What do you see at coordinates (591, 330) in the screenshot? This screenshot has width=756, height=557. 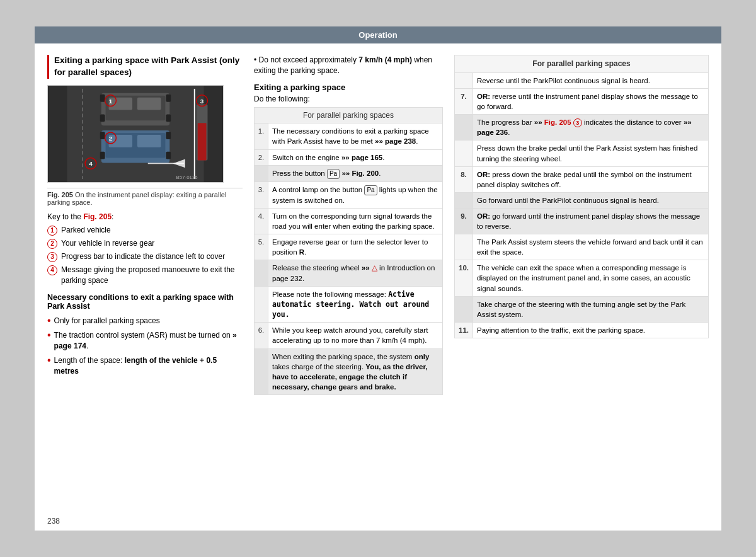 I see `right-step-text-11: Paying attention to the traffic, exit th…` at bounding box center [591, 330].